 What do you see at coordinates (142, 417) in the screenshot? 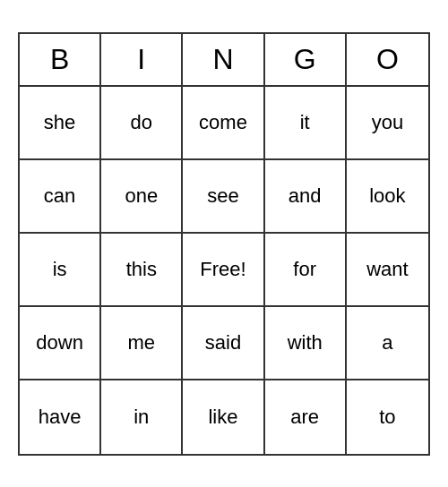
I see `bingo-cell-4-1: in` at bounding box center [142, 417].